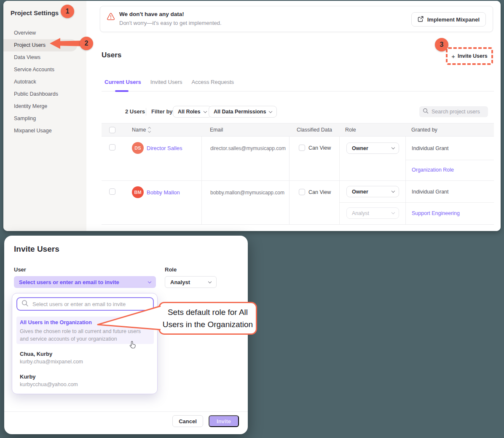 The height and width of the screenshot is (438, 504). What do you see at coordinates (247, 193) in the screenshot?
I see `user-email: bobby.mallon@mymusicapp.com` at bounding box center [247, 193].